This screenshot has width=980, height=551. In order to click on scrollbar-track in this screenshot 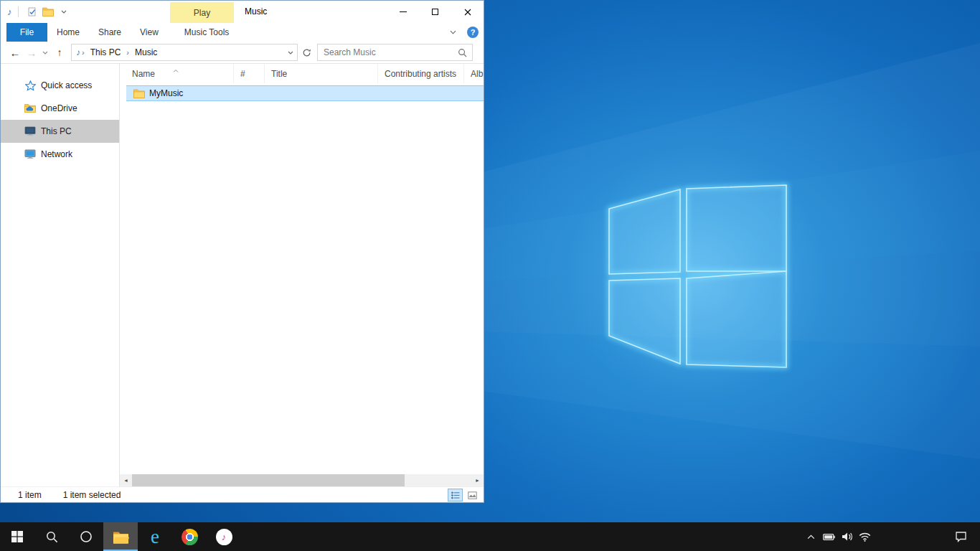, I will do `click(301, 481)`.